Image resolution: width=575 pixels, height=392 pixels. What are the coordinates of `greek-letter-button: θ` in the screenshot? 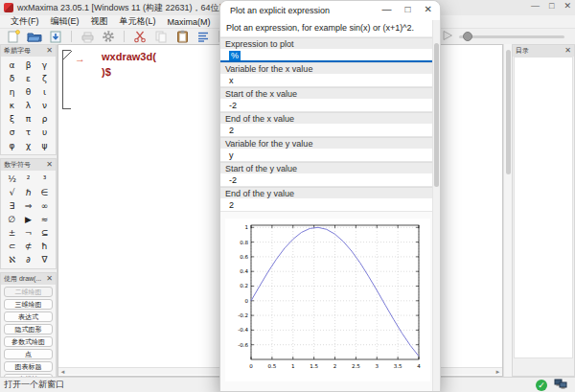 It's located at (29, 92).